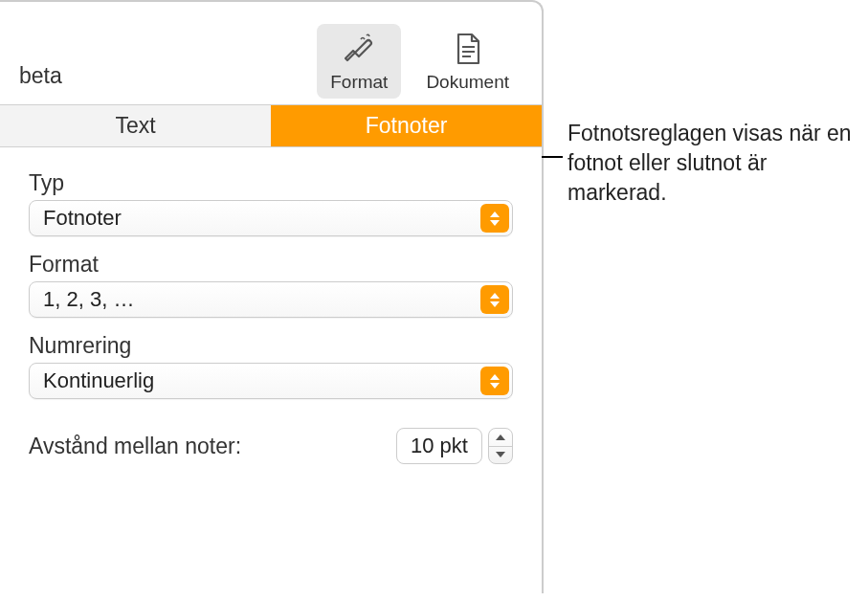 The width and height of the screenshot is (868, 601). Describe the element at coordinates (271, 366) in the screenshot. I see `numbering-field: Numrering Kontinuerlig` at that location.